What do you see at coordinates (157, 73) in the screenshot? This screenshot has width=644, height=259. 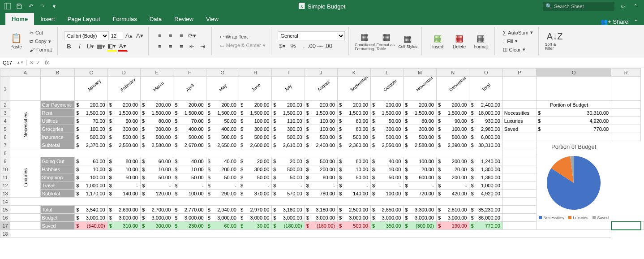 I see `col-header-E: E` at bounding box center [157, 73].